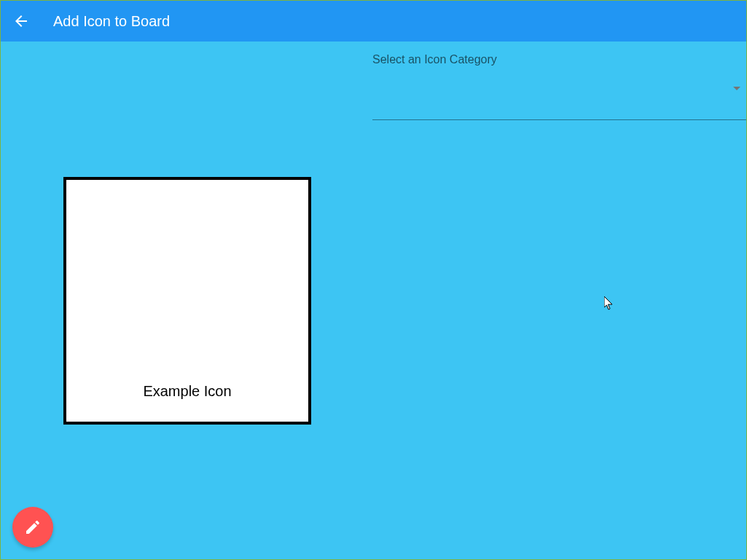 Image resolution: width=747 pixels, height=560 pixels. What do you see at coordinates (33, 527) in the screenshot?
I see `edit-fab-button` at bounding box center [33, 527].